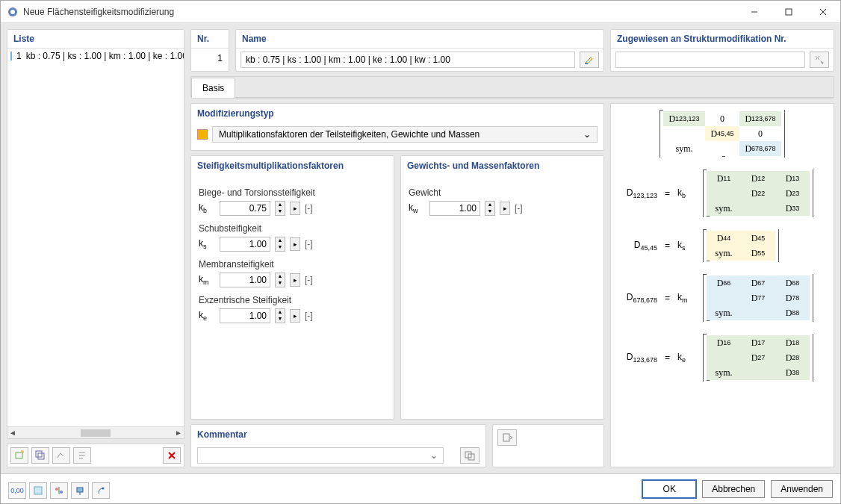 Image resolution: width=841 pixels, height=504 pixels. Describe the element at coordinates (295, 280) in the screenshot. I see `km-menu-button: ▸` at that location.